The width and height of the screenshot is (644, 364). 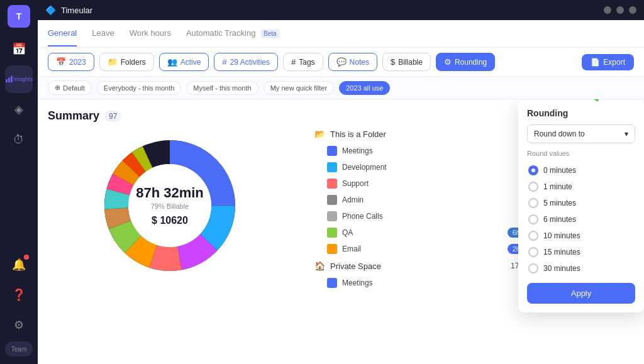 What do you see at coordinates (332, 200) in the screenshot?
I see `admin-color-icon` at bounding box center [332, 200].